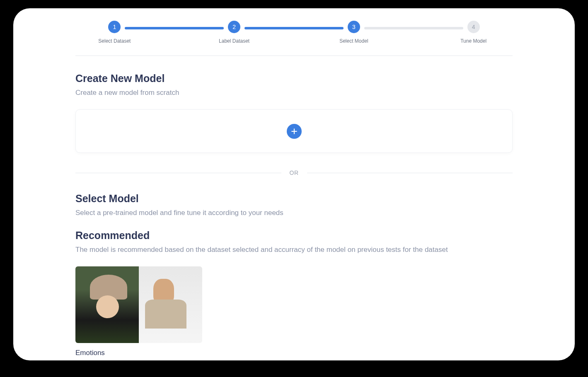  What do you see at coordinates (294, 173) in the screenshot?
I see `or-label: OR` at bounding box center [294, 173].